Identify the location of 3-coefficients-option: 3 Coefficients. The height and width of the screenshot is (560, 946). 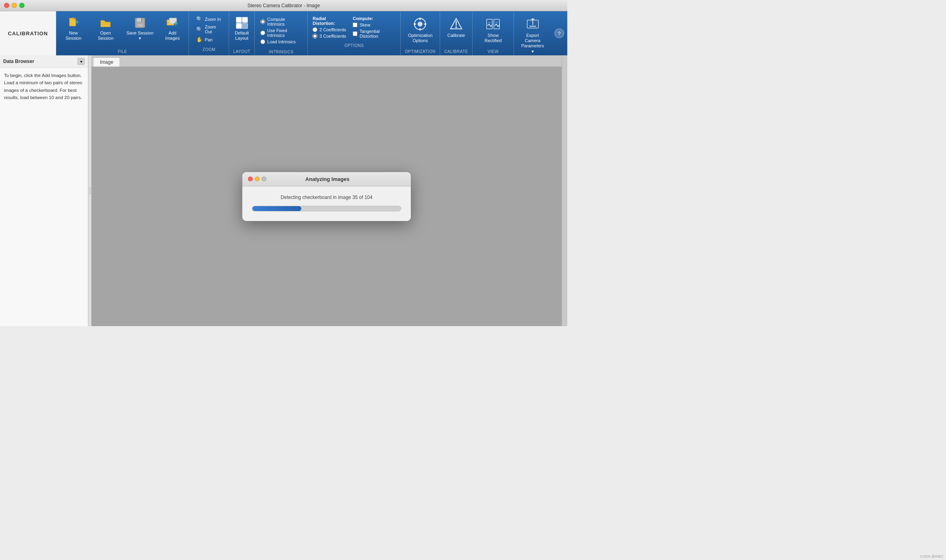
(329, 36).